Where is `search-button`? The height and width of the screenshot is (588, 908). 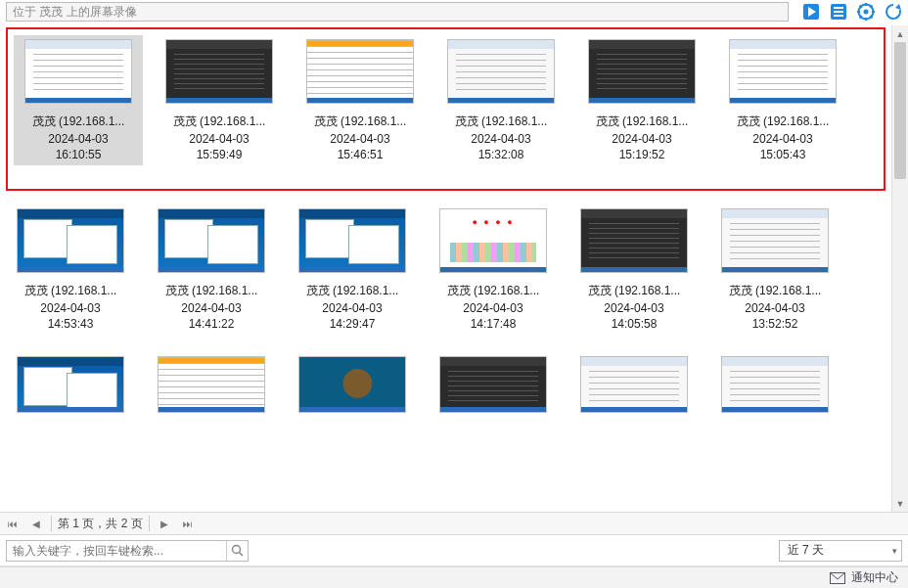 search-button is located at coordinates (237, 551).